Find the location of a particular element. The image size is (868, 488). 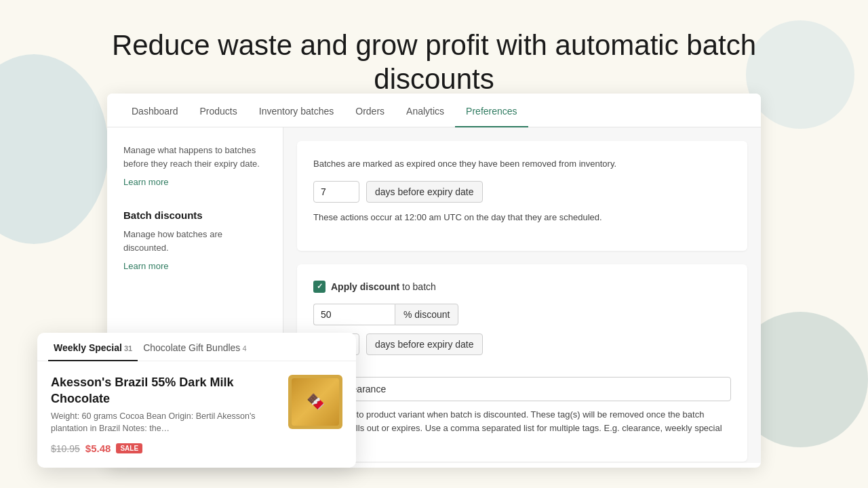

batch-discounts-section: Batch discounts Manage how batches are d… is located at coordinates (195, 241).